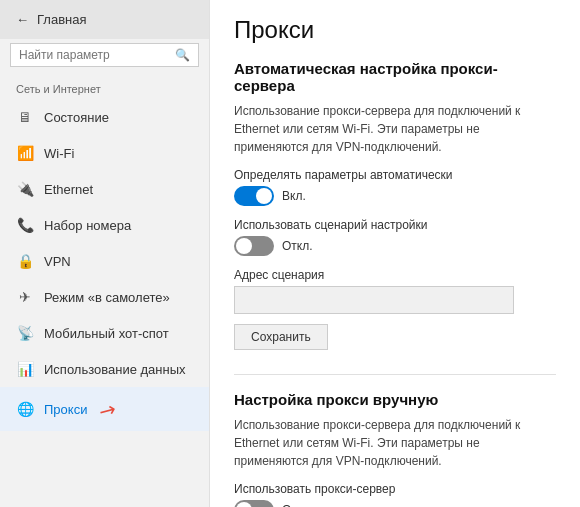  I want to click on sidebar-item-hotspot: 📡 Мобильный хот-спот, so click(104, 333).